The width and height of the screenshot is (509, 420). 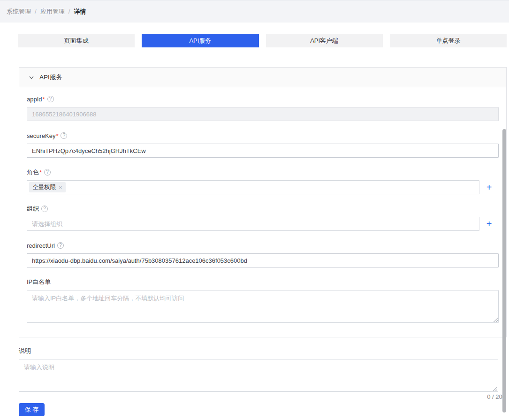 I want to click on chevron-down-icon, so click(x=31, y=77).